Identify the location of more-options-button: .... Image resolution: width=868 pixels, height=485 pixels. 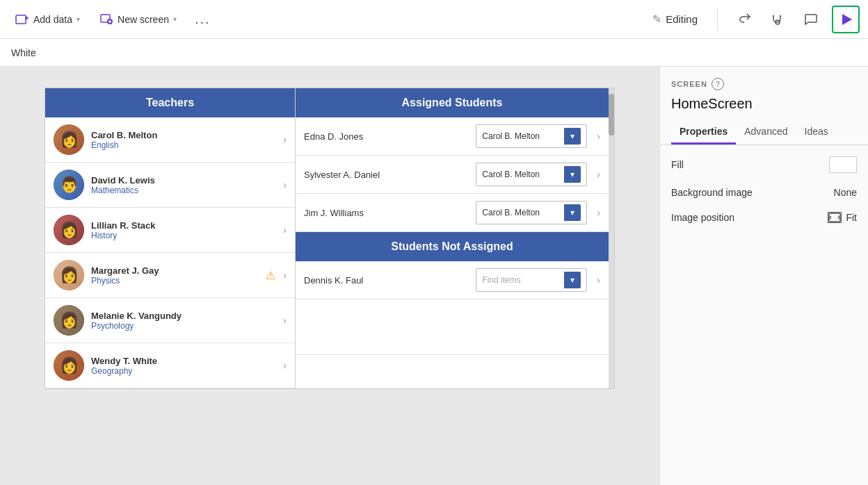
(203, 19).